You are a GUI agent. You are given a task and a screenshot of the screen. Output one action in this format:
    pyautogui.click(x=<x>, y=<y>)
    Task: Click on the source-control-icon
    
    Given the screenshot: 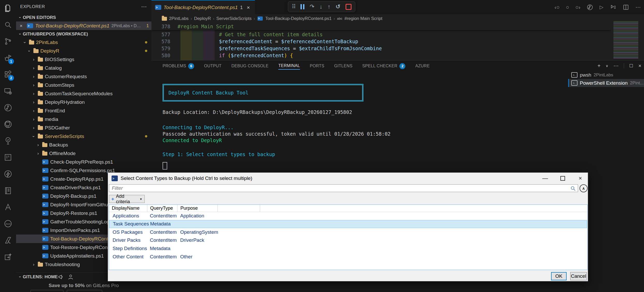 What is the action you would take?
    pyautogui.click(x=8, y=41)
    